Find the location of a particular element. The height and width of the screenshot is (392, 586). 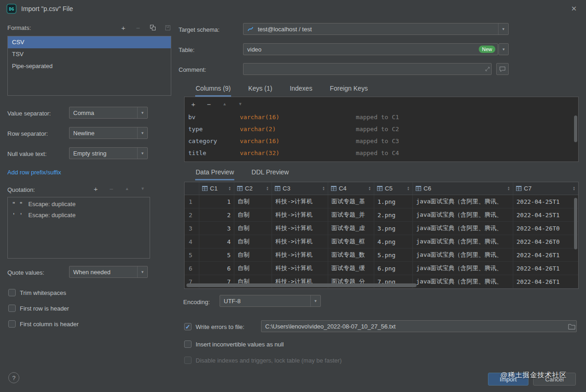

grid-hscrollbar is located at coordinates (302, 285).